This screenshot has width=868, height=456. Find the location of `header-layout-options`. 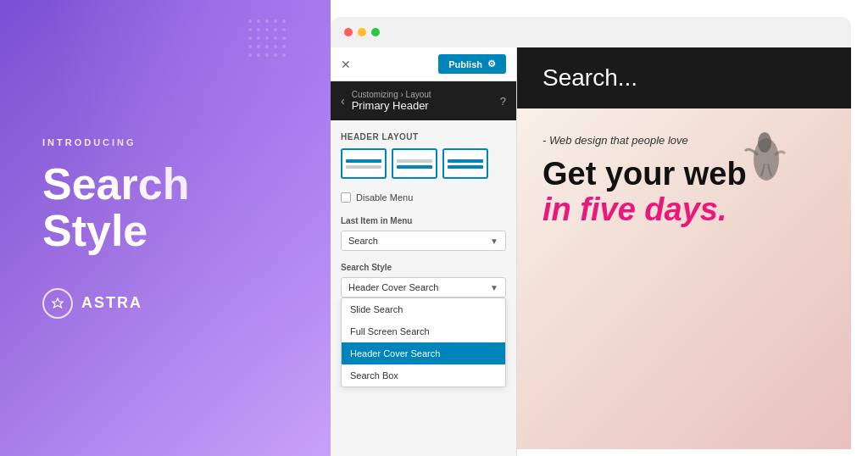

header-layout-options is located at coordinates (424, 164).